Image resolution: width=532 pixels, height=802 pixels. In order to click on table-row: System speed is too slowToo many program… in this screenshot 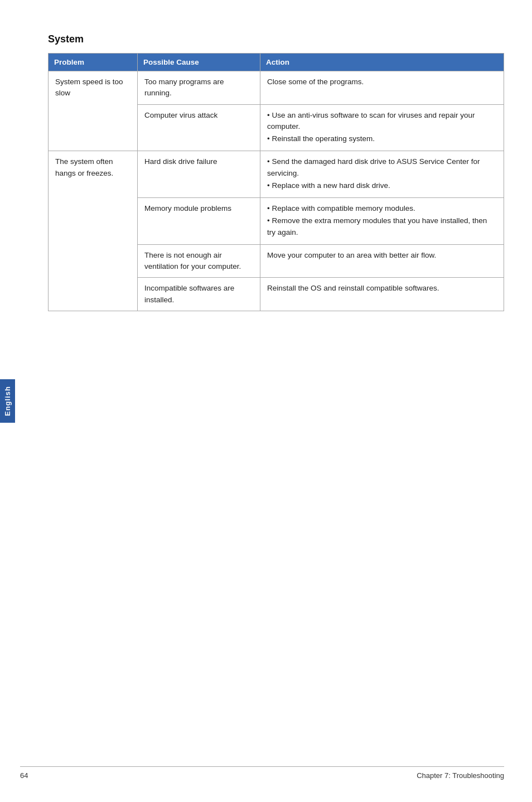, I will do `click(277, 88)`.